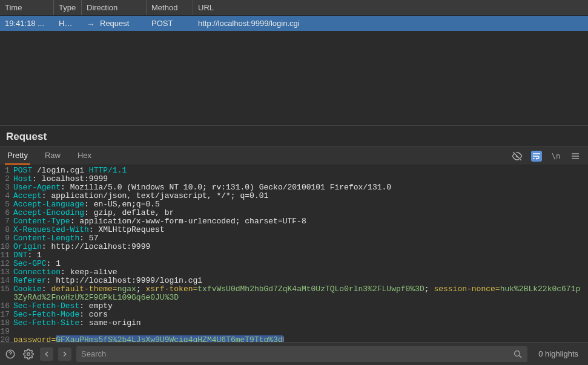 The width and height of the screenshot is (588, 365). Describe the element at coordinates (556, 156) in the screenshot. I see `newline-toggle: \n` at that location.